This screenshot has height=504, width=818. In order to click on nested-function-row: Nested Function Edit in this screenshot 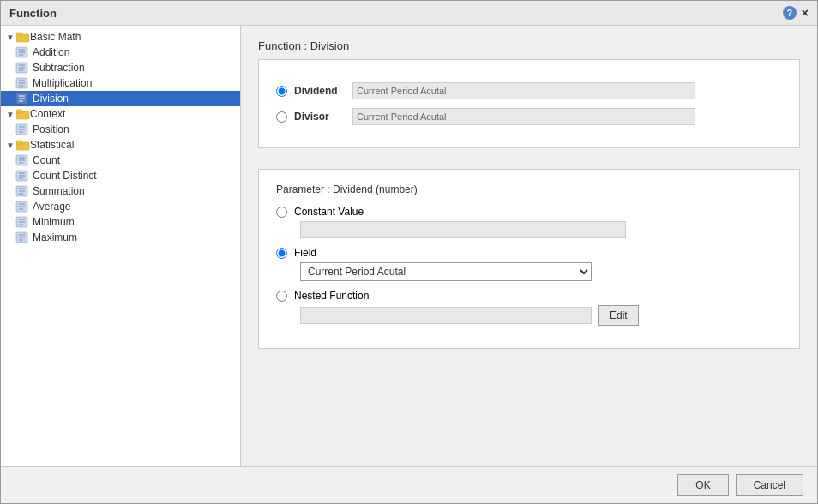, I will do `click(529, 308)`.